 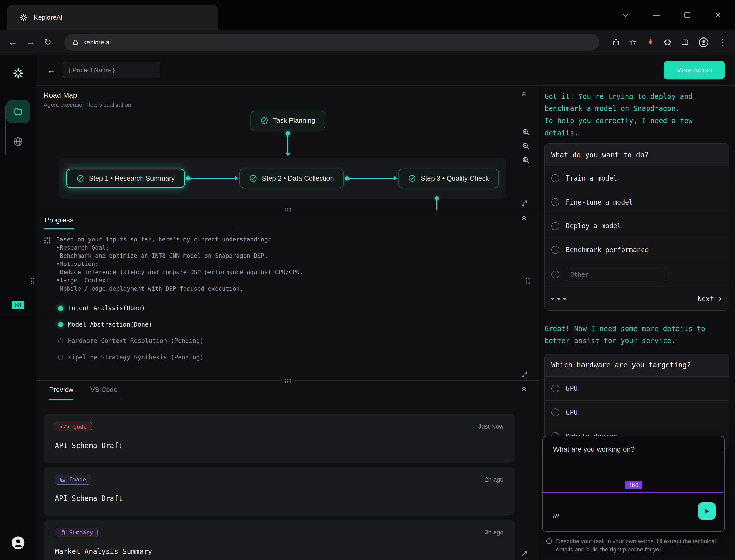 I want to click on checklist-item: Hardware Context Resolution (Pending), so click(x=131, y=341).